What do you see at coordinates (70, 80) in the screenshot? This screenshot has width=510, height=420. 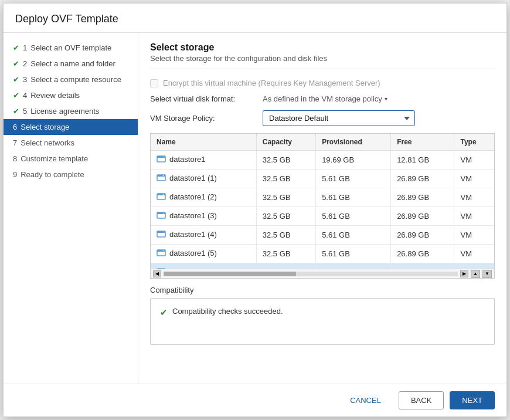 I see `sidebar-item-step3: ✔ 3 Select a compute resource` at bounding box center [70, 80].